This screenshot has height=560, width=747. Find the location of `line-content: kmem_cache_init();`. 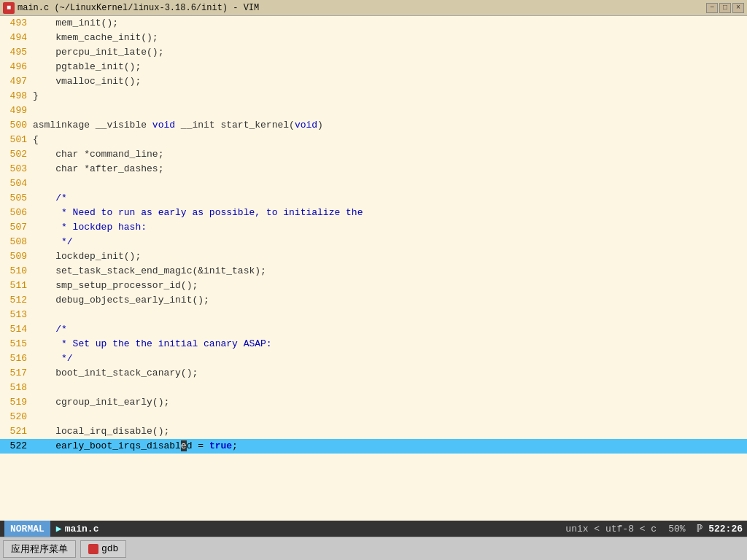

line-content: kmem_cache_init(); is located at coordinates (390, 38).